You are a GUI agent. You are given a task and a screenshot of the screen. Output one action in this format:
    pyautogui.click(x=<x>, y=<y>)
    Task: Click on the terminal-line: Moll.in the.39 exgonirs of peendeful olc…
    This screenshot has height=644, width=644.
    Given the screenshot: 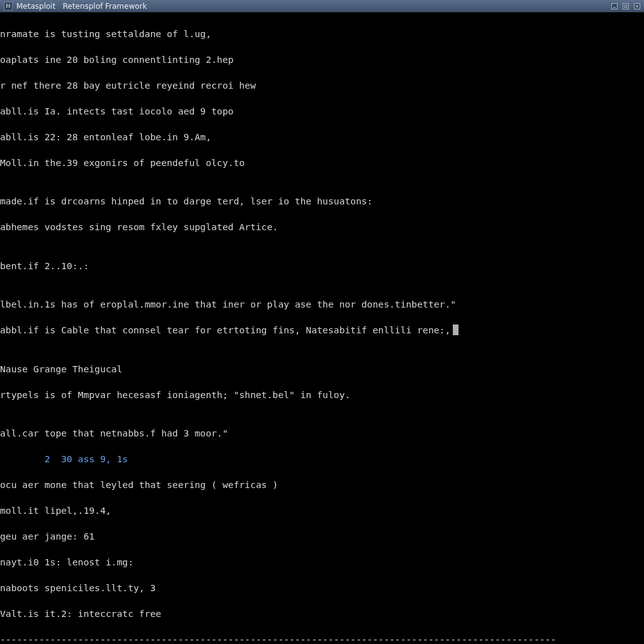 What is the action you would take?
    pyautogui.click(x=322, y=164)
    